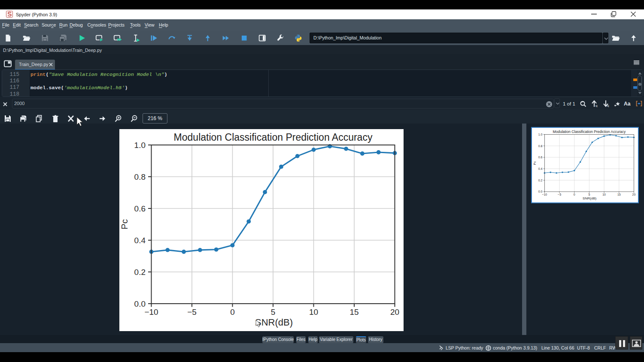 Image resolution: width=644 pixels, height=362 pixels. I want to click on svg-text: SNR(dB), so click(590, 198).